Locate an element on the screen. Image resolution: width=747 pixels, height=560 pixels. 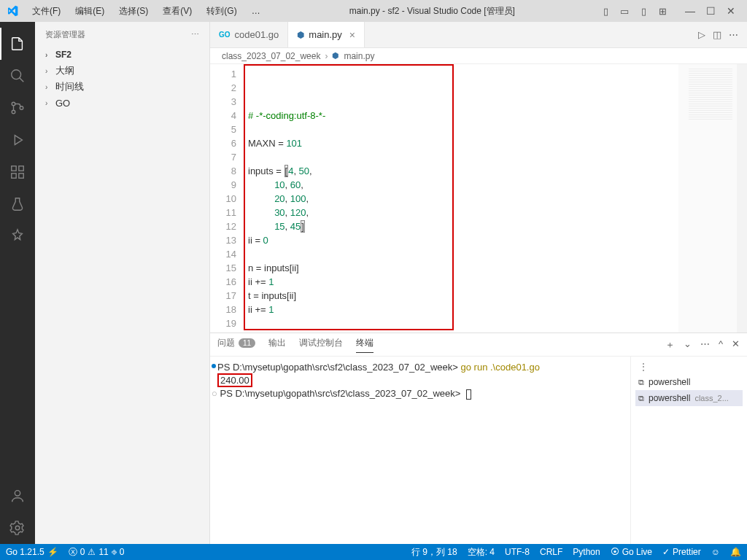
panel-close-icon: ✕ is located at coordinates (735, 345).